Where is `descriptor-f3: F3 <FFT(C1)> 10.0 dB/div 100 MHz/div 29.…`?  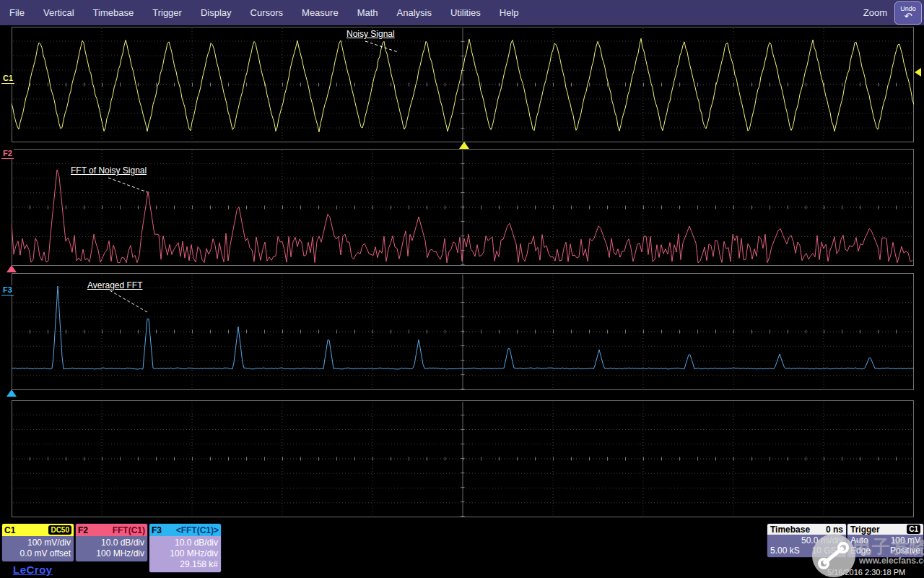 descriptor-f3: F3 <FFT(C1)> 10.0 dB/div 100 MHz/div 29.… is located at coordinates (185, 548).